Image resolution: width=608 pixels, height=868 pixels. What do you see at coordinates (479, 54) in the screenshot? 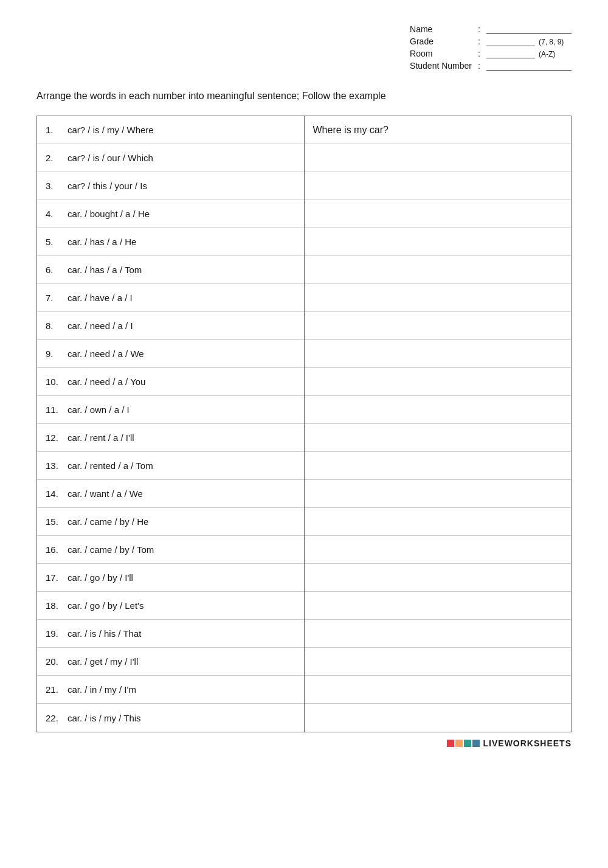
I see `room-colon: :` at bounding box center [479, 54].